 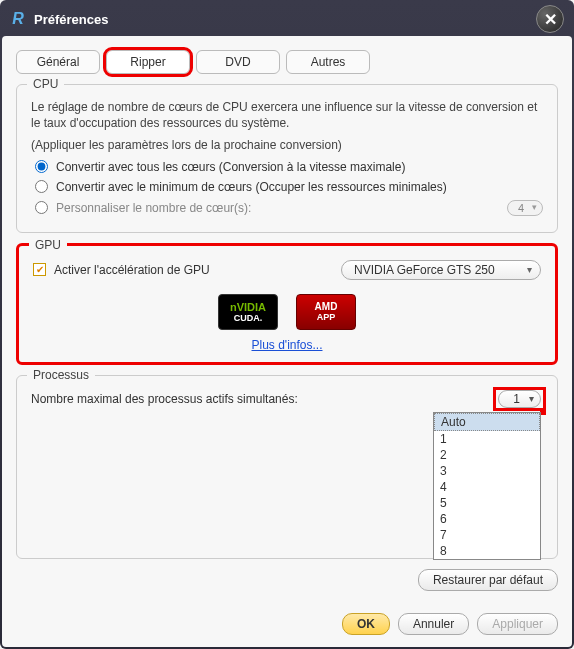 What do you see at coordinates (42, 208) in the screenshot?
I see `cpu-radio-custom` at bounding box center [42, 208].